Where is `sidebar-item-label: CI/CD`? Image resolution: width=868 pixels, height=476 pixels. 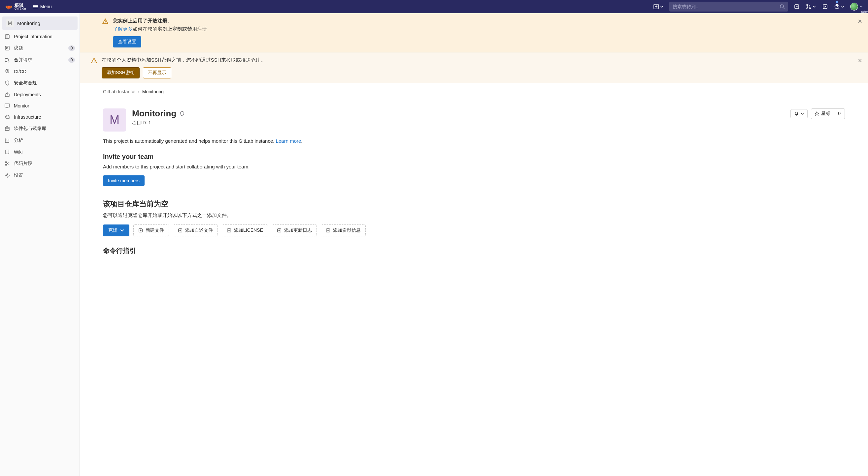 sidebar-item-label: CI/CD is located at coordinates (44, 71).